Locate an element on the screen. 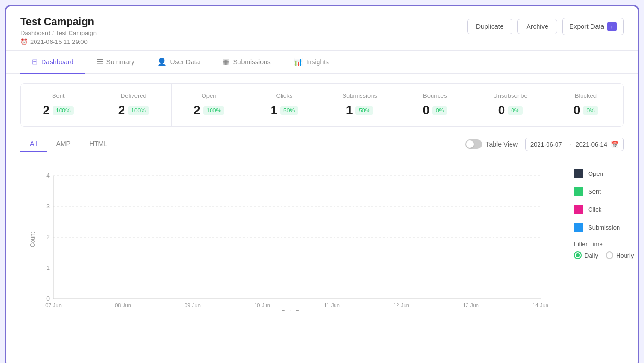 This screenshot has width=644, height=363. date-start: 2021-06-07 is located at coordinates (546, 145).